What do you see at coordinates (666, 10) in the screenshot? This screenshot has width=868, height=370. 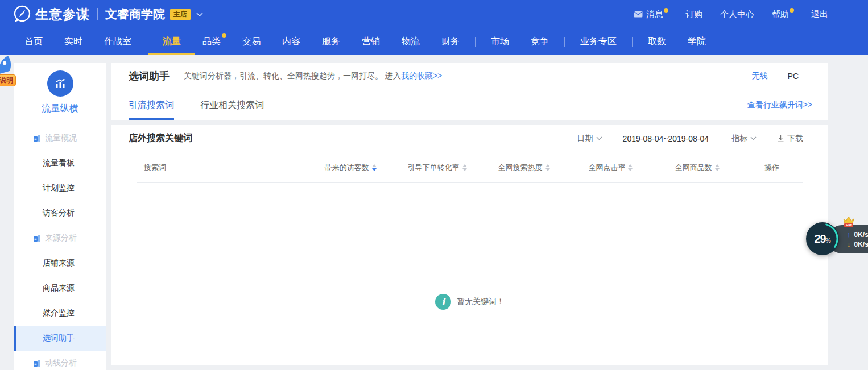 I see `notification-dot` at bounding box center [666, 10].